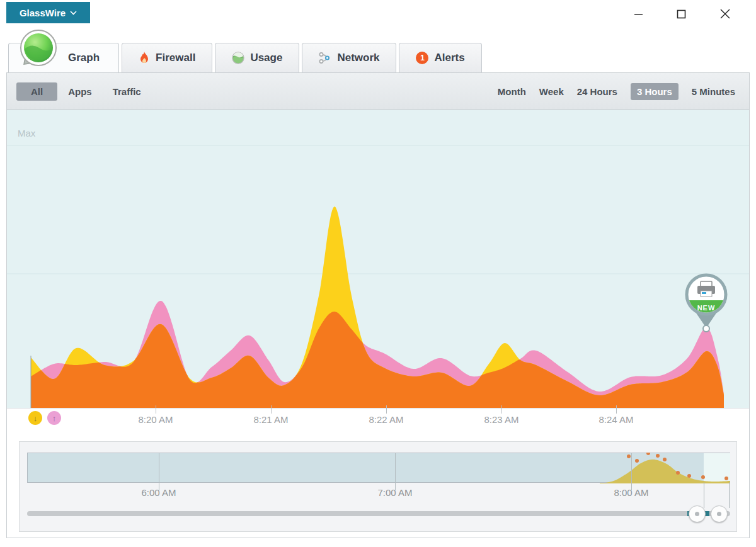 The height and width of the screenshot is (547, 756). Describe the element at coordinates (395, 492) in the screenshot. I see `timeline-hour-label: 7:00 AM` at that location.